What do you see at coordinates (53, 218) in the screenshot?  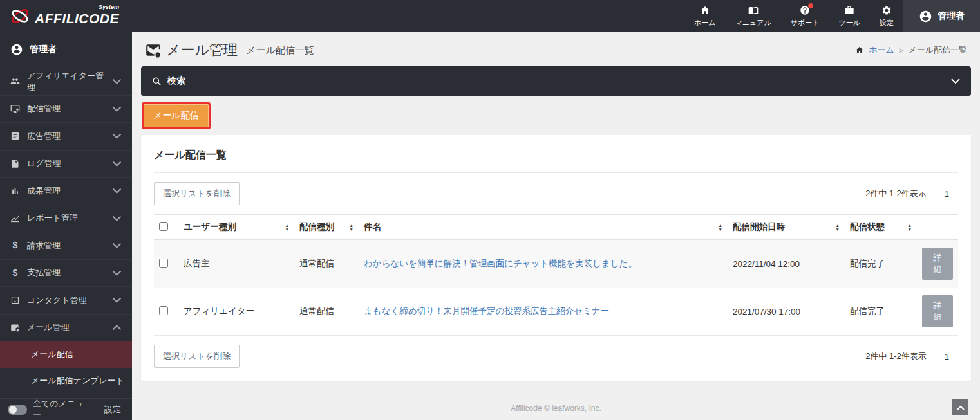 I see `sidebar-item-label: レポート管理` at bounding box center [53, 218].